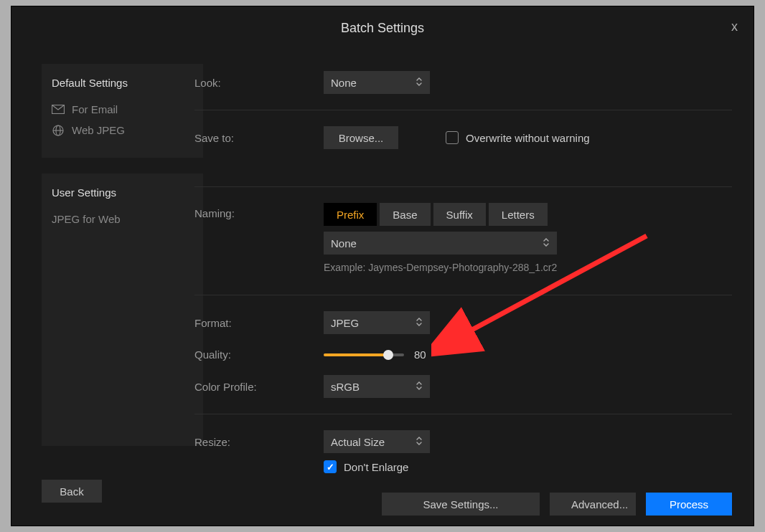 This screenshot has height=532, width=765. What do you see at coordinates (122, 310) in the screenshot?
I see `user-settings-group: User Settings JPEG for Web` at bounding box center [122, 310].